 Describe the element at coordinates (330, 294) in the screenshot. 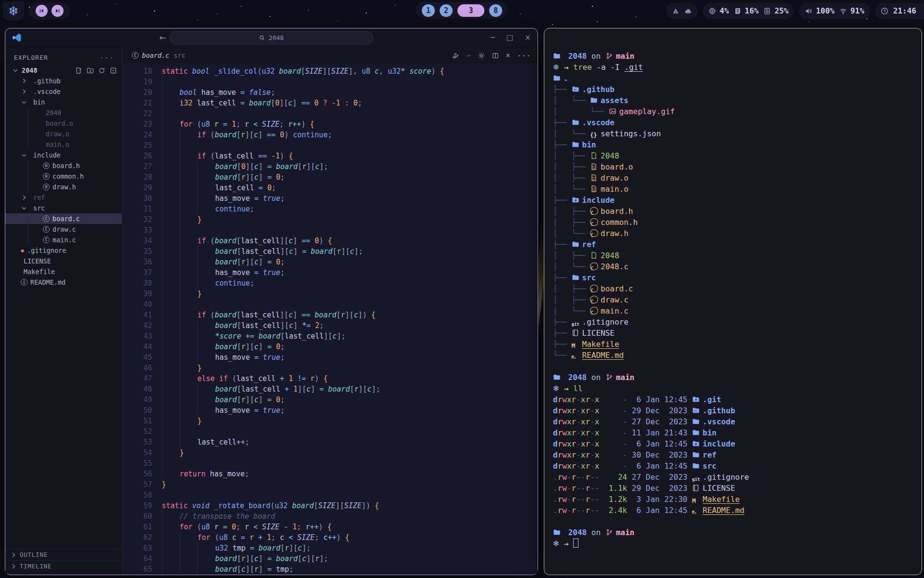

I see `code-line-39: 39}` at that location.